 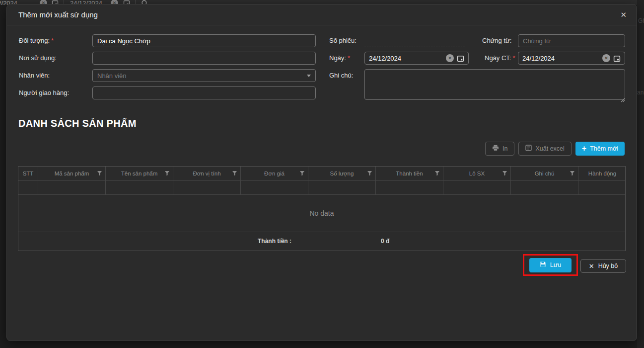 I want to click on field-label-nhan-vien: Nhân viên:, so click(x=34, y=76).